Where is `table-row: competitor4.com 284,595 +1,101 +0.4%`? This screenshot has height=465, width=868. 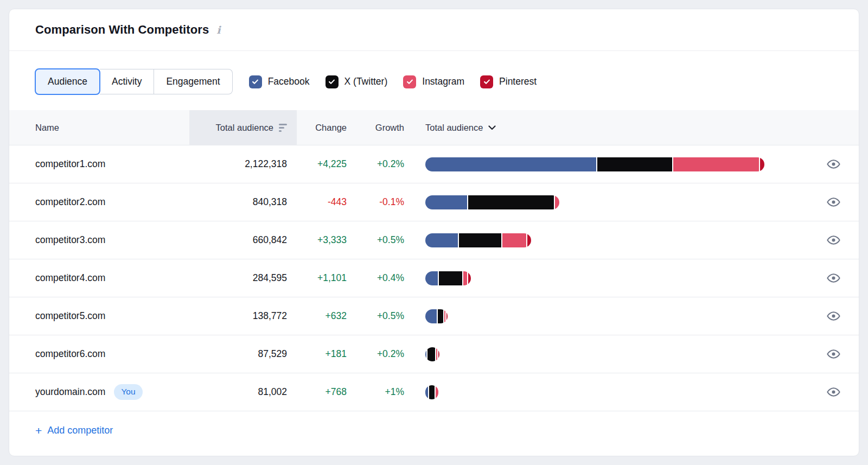 table-row: competitor4.com 284,595 +1,101 +0.4% is located at coordinates (434, 278).